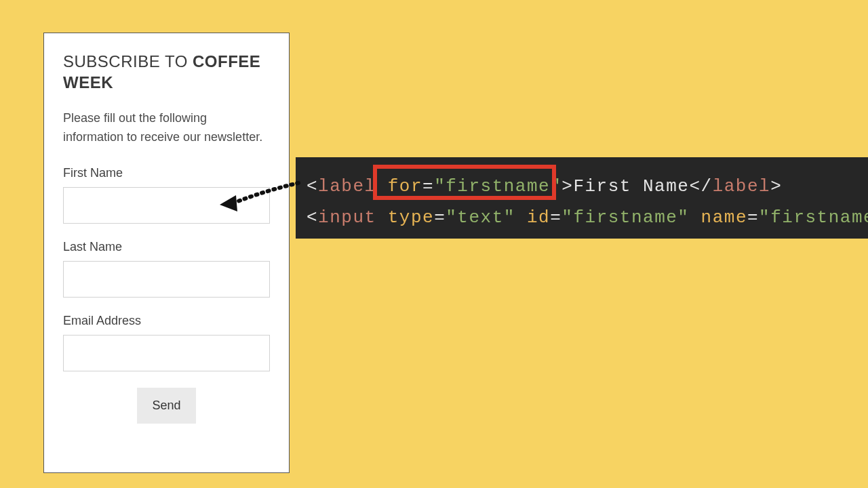  I want to click on code-token: name, so click(724, 218).